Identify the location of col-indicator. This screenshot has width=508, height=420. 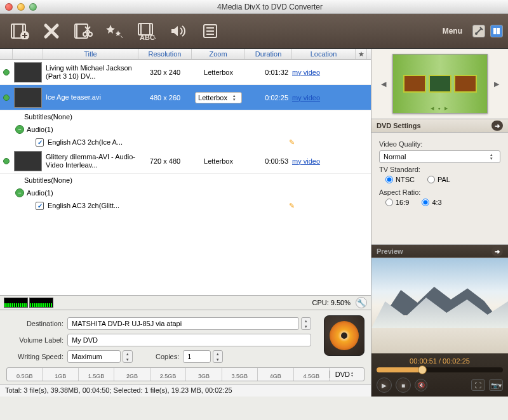
(6, 54).